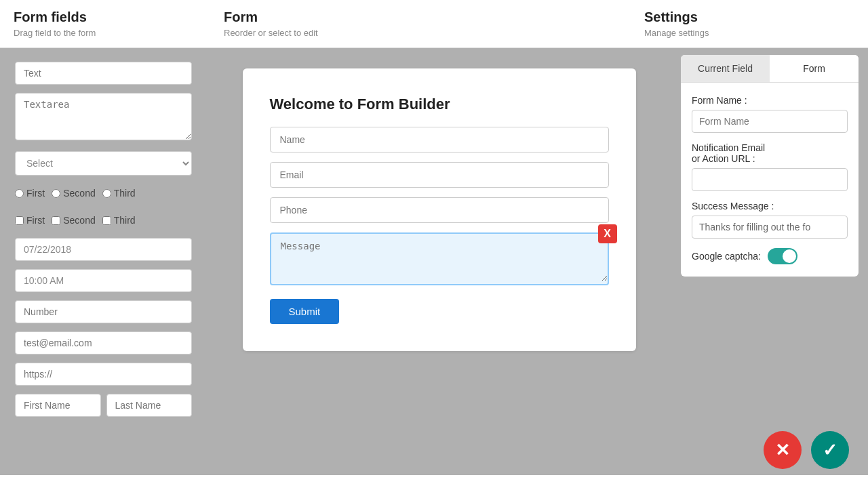  Describe the element at coordinates (58, 405) in the screenshot. I see `firstname-input` at that location.